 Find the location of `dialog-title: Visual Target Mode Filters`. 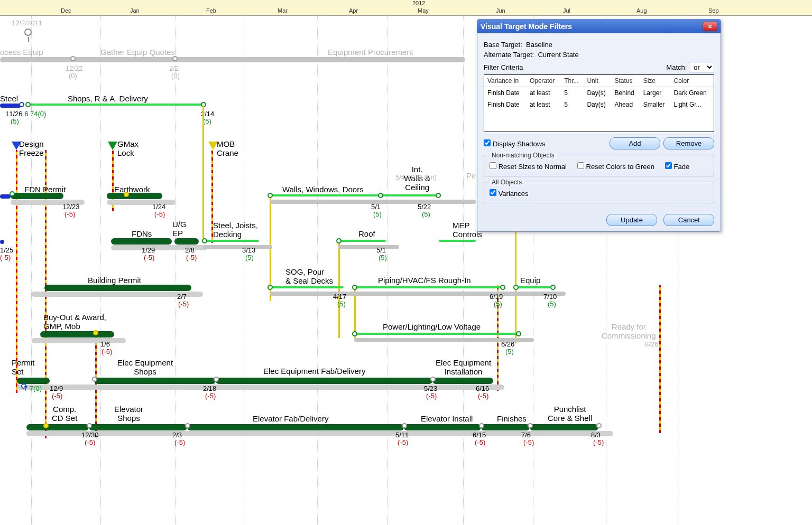

dialog-title: Visual Target Mode Filters is located at coordinates (592, 26).